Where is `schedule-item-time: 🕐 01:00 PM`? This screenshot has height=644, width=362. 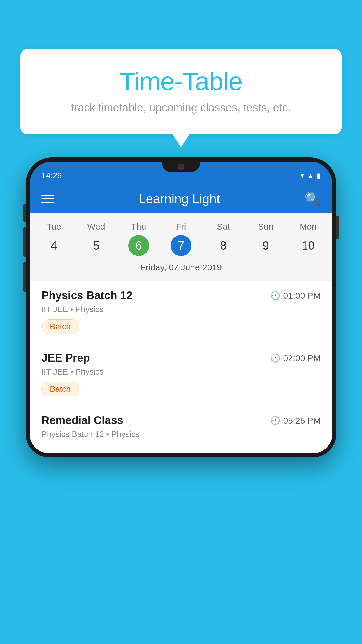 schedule-item-time: 🕐 01:00 PM is located at coordinates (296, 296).